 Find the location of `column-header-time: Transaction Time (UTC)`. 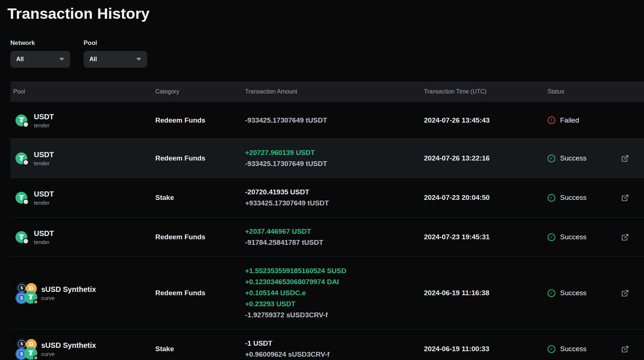

column-header-time: Transaction Time (UTC) is located at coordinates (486, 92).